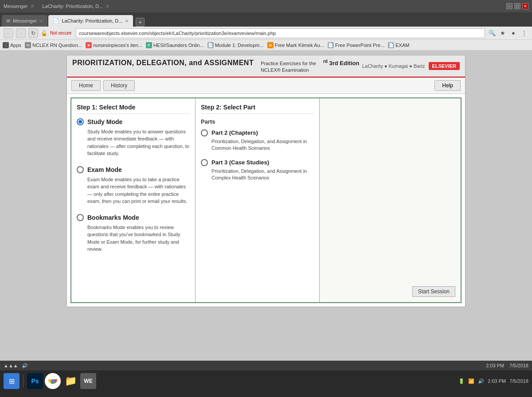 The width and height of the screenshot is (532, 397). I want to click on part3-label: Part 3 (Case Studies), so click(257, 163).